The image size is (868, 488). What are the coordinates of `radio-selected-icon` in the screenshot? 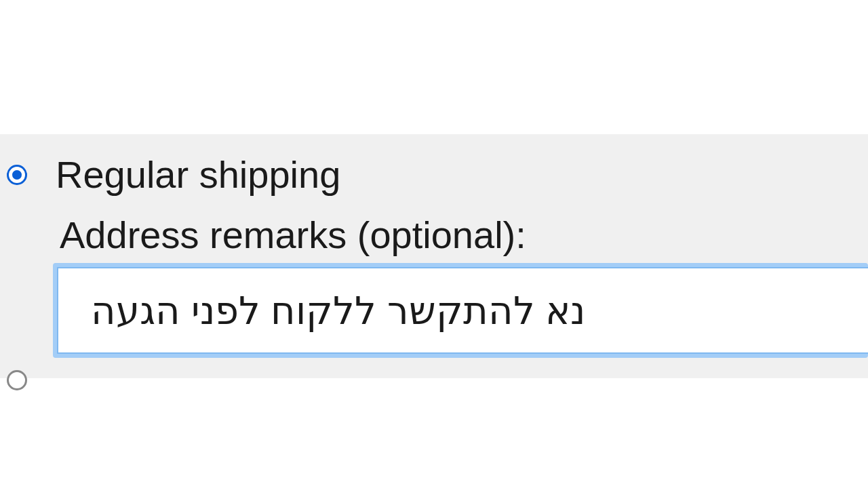 It's located at (17, 175).